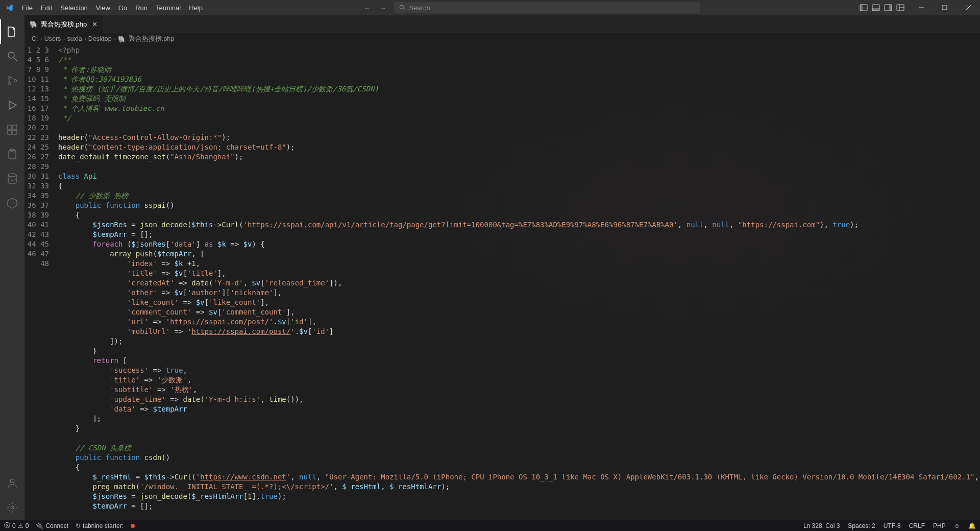 This screenshot has width=980, height=531. I want to click on command-center-search: Search, so click(547, 8).